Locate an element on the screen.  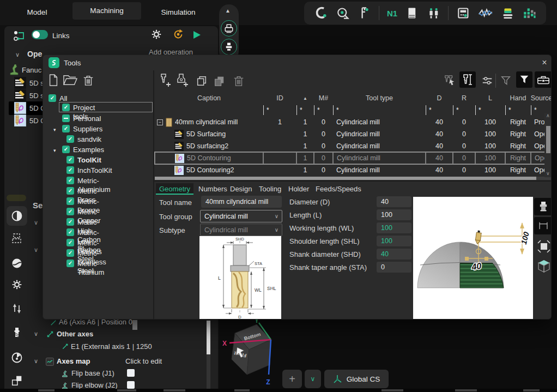
n1-gcode-button: N1 is located at coordinates (392, 13).